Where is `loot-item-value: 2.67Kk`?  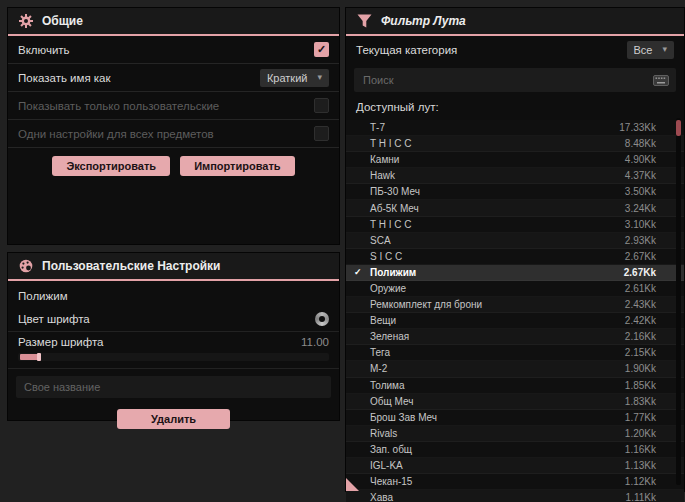
loot-item-value: 2.67Kk is located at coordinates (640, 272).